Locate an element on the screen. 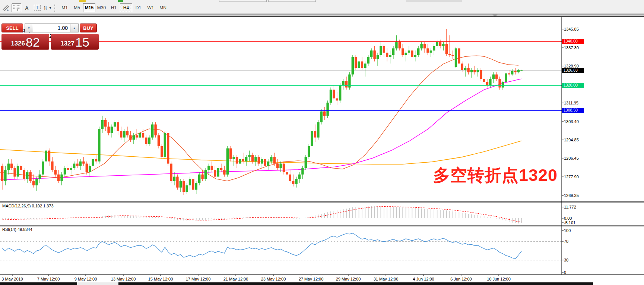 The width and height of the screenshot is (644, 285). time-axis-label: 3 May 2019 is located at coordinates (12, 279).